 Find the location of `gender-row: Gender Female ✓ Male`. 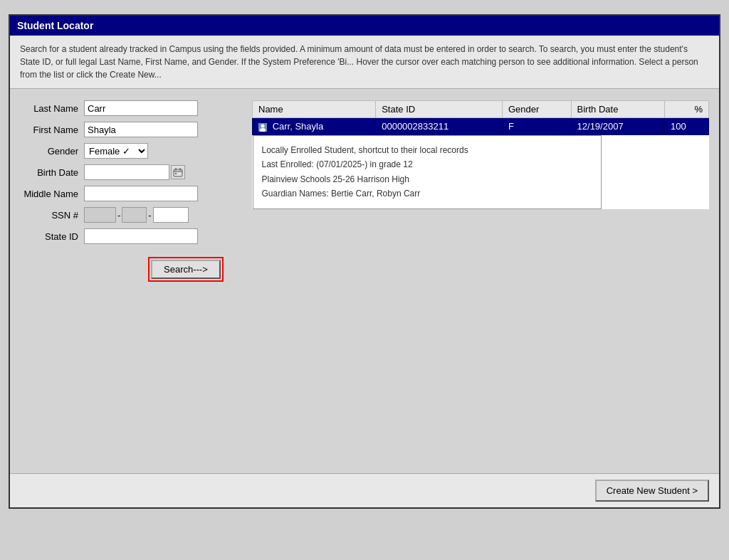

gender-row: Gender Female ✓ Male is located at coordinates (130, 151).